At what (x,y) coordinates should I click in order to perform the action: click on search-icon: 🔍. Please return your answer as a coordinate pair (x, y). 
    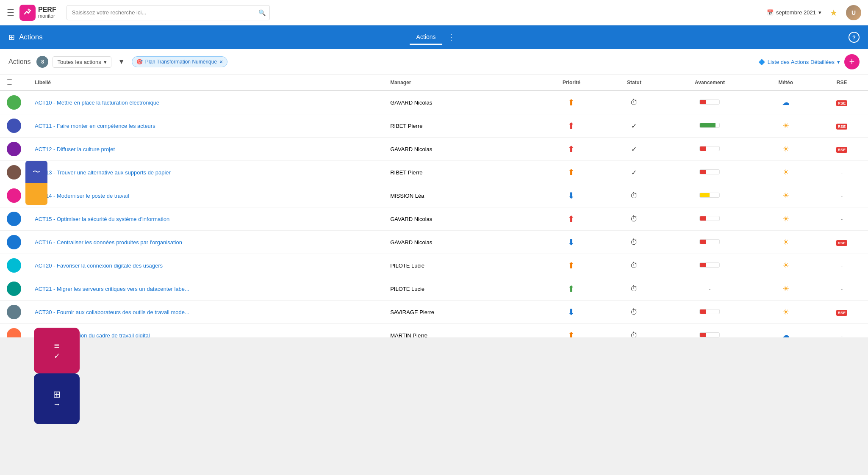
    Looking at the image, I should click on (262, 13).